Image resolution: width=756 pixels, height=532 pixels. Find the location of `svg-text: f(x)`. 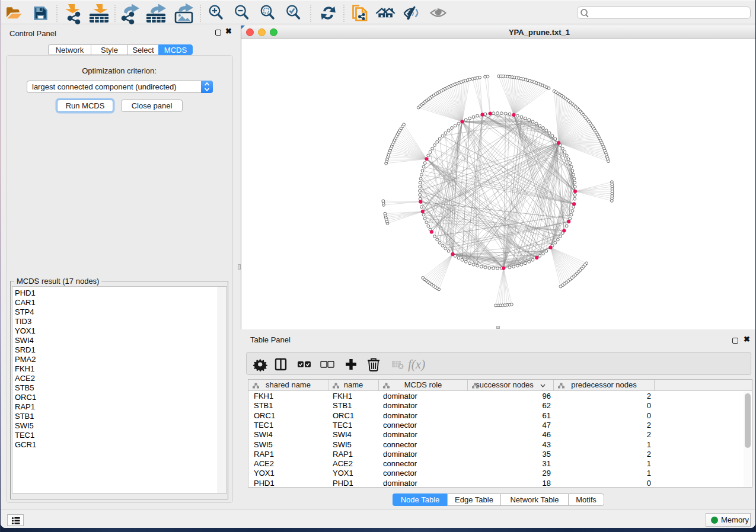

svg-text: f(x) is located at coordinates (416, 364).